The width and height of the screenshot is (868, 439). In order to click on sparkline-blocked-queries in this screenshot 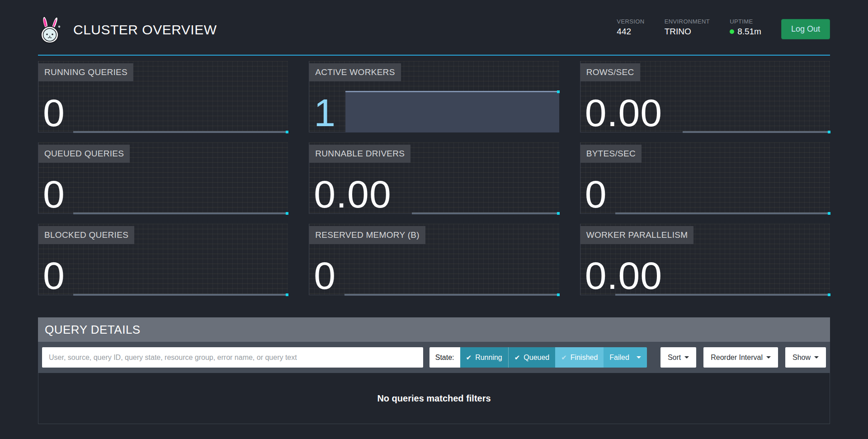, I will do `click(181, 295)`.